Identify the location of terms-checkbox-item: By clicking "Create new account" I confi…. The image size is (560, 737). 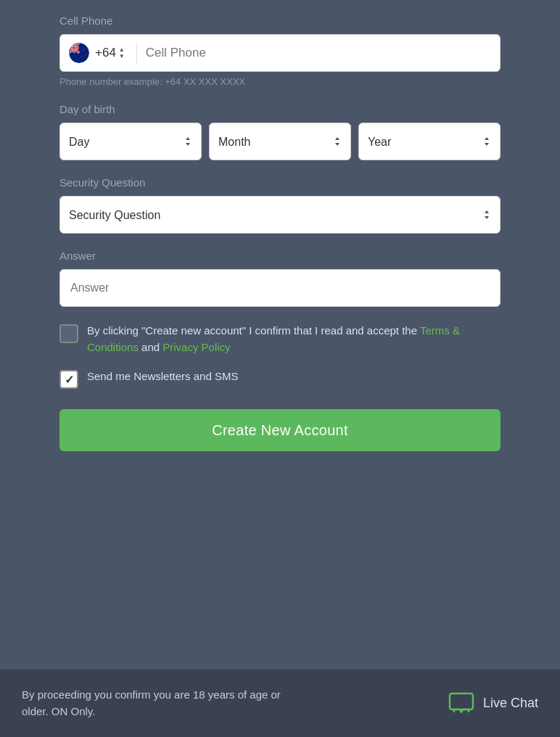
(280, 339).